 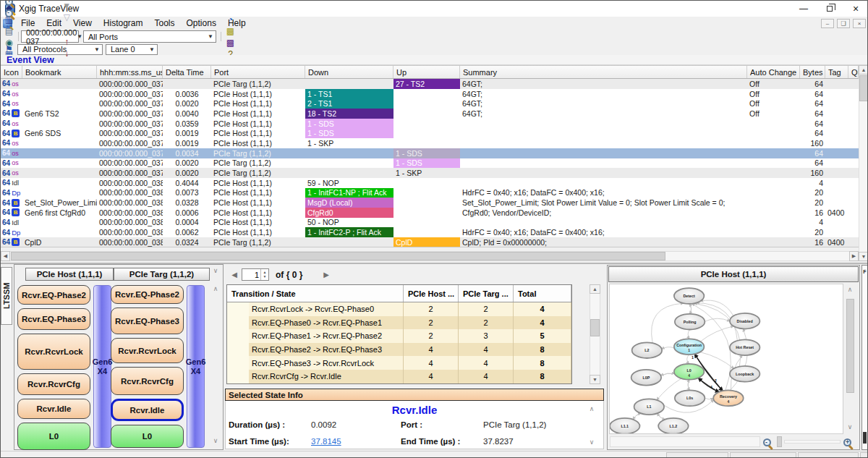 I want to click on ports-select: All Ports ▼, so click(x=150, y=36).